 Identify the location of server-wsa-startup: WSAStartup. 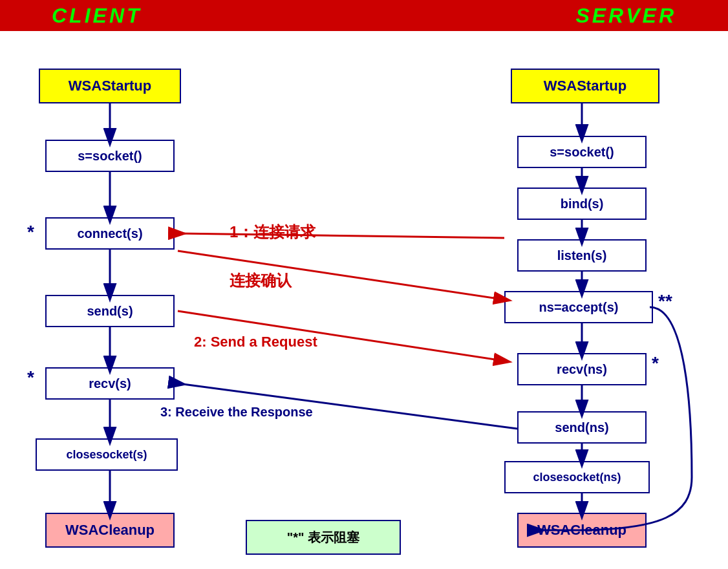
(585, 86).